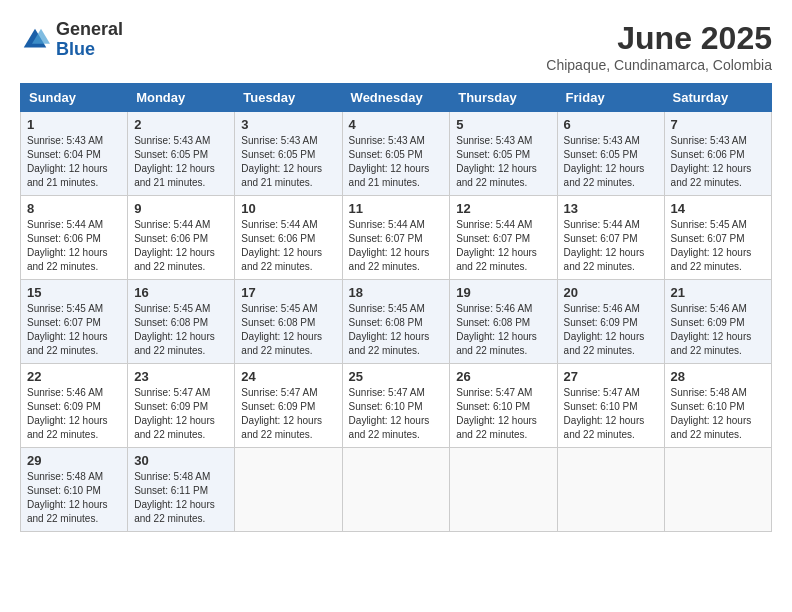 Image resolution: width=792 pixels, height=612 pixels. Describe the element at coordinates (182, 490) in the screenshot. I see `calendar-day-cell: 30 Sunrise: 5:48 AM Sunset: 6:11 PM Dayl…` at that location.